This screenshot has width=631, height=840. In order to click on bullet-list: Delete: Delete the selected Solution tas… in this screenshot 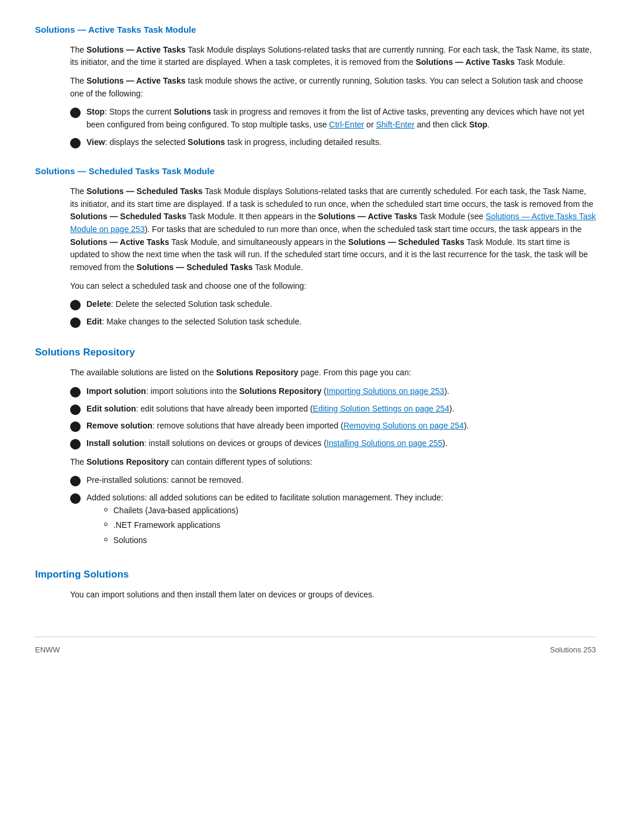, I will do `click(333, 313)`.